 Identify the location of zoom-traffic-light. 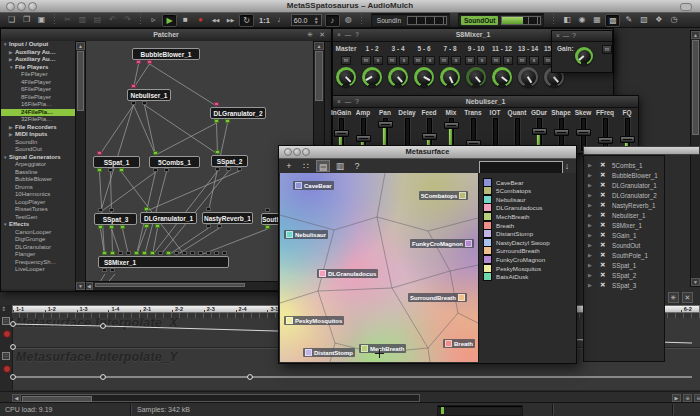
(306, 152).